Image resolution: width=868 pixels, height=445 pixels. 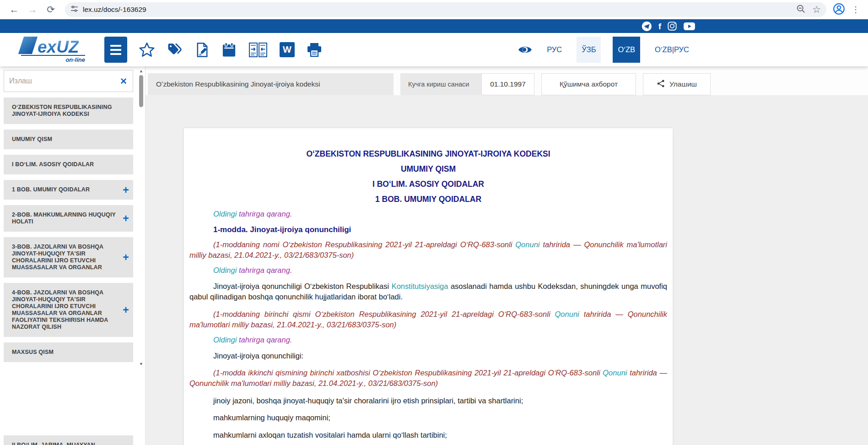 I want to click on share-label: Улашиш, so click(x=683, y=84).